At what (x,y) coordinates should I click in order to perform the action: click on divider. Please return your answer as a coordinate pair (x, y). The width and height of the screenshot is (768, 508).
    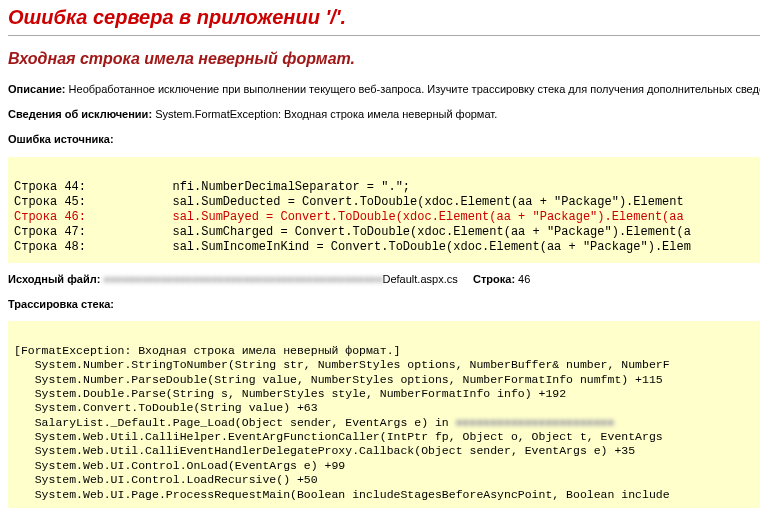
    Looking at the image, I should click on (384, 36).